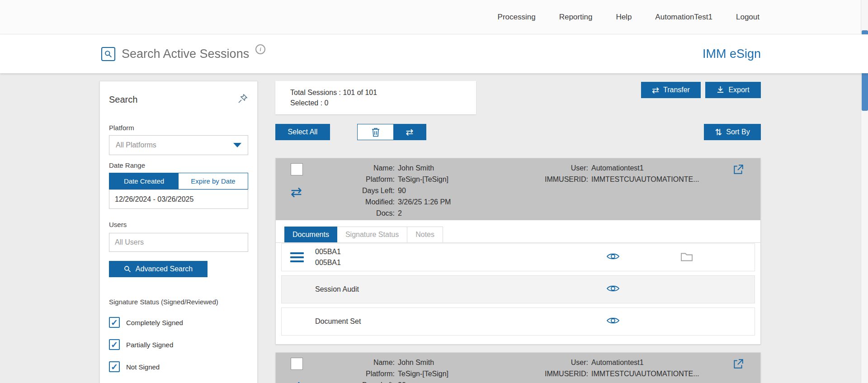  What do you see at coordinates (179, 181) in the screenshot?
I see `date-range-toggle: Date Created Expire by Date` at bounding box center [179, 181].